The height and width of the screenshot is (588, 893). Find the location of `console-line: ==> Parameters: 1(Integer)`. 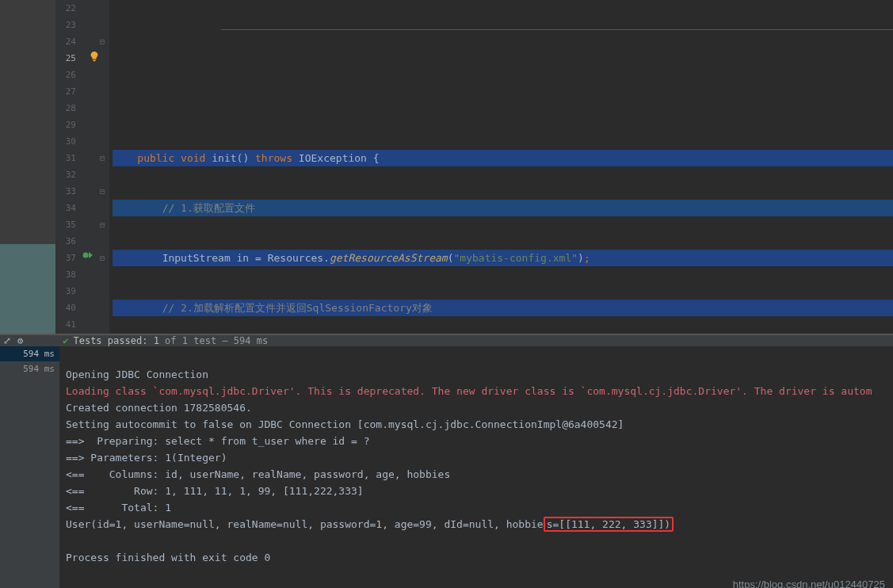

console-line: ==> Parameters: 1(Integer) is located at coordinates (147, 458).